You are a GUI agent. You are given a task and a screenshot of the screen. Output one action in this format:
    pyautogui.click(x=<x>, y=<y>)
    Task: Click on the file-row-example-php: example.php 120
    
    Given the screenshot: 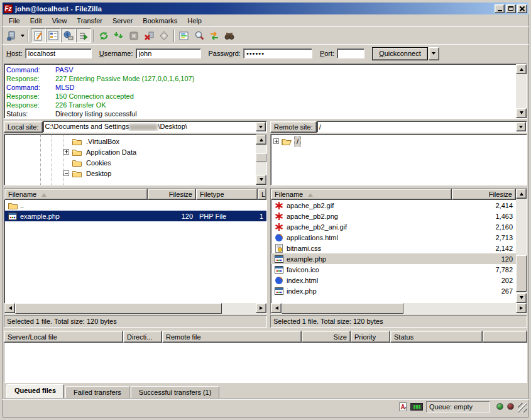 What is the action you would take?
    pyautogui.click(x=393, y=259)
    